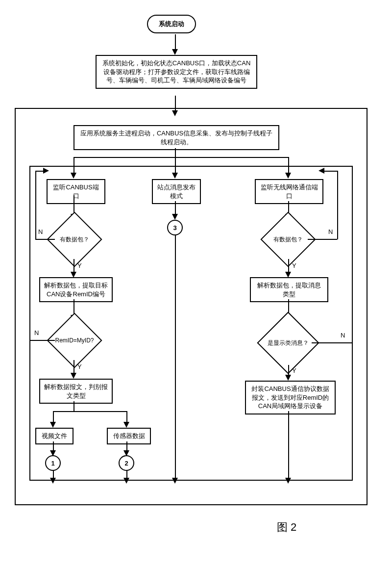 The image size is (392, 569). Describe the element at coordinates (176, 137) in the screenshot. I see `main-process-box: 应用系统服务主进程启动，CANBUS信息采集、发布与控制子线程子线程启动。` at that location.